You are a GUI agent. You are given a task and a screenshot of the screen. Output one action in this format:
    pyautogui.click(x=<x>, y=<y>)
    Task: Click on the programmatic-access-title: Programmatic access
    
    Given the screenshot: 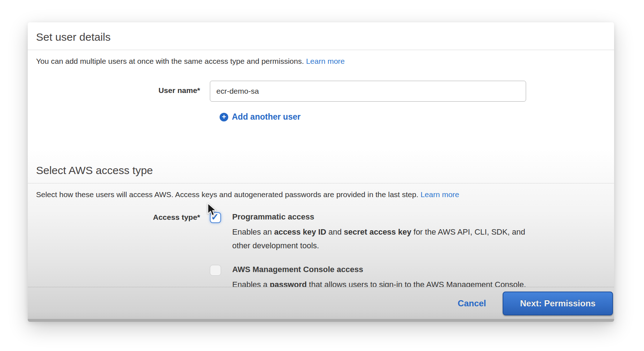 What is the action you would take?
    pyautogui.click(x=387, y=217)
    